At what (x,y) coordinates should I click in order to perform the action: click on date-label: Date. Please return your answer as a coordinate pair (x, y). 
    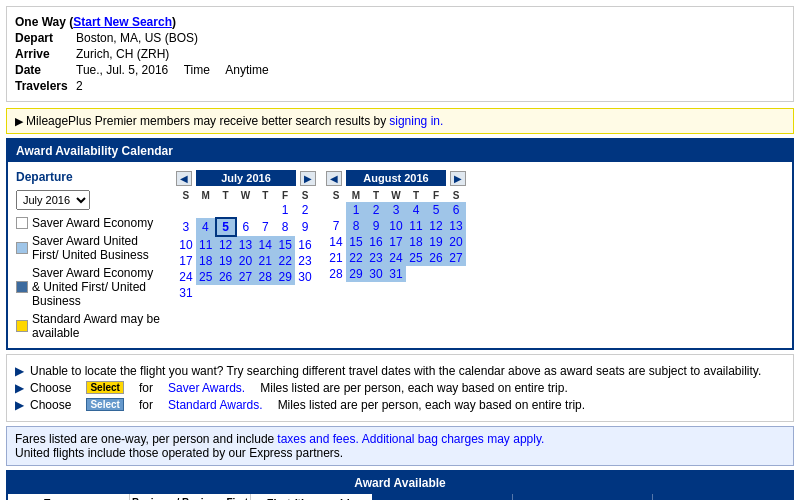
    Looking at the image, I should click on (42, 70).